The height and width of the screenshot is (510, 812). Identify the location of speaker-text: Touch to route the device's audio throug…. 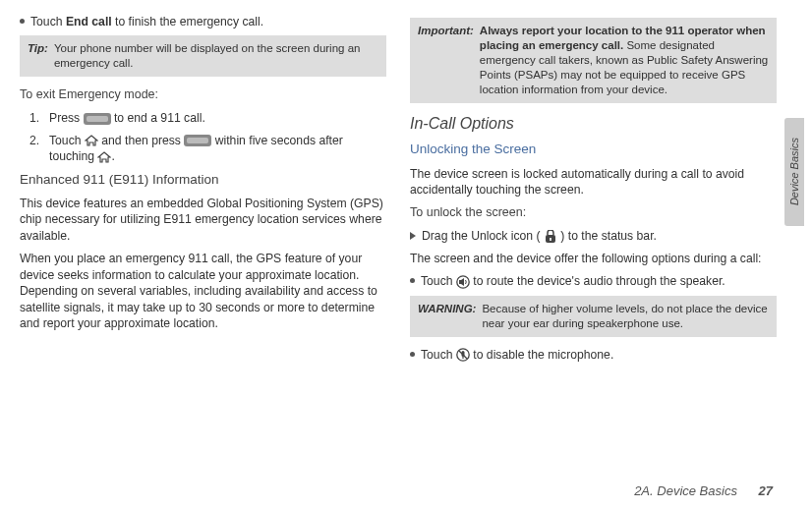
(573, 281).